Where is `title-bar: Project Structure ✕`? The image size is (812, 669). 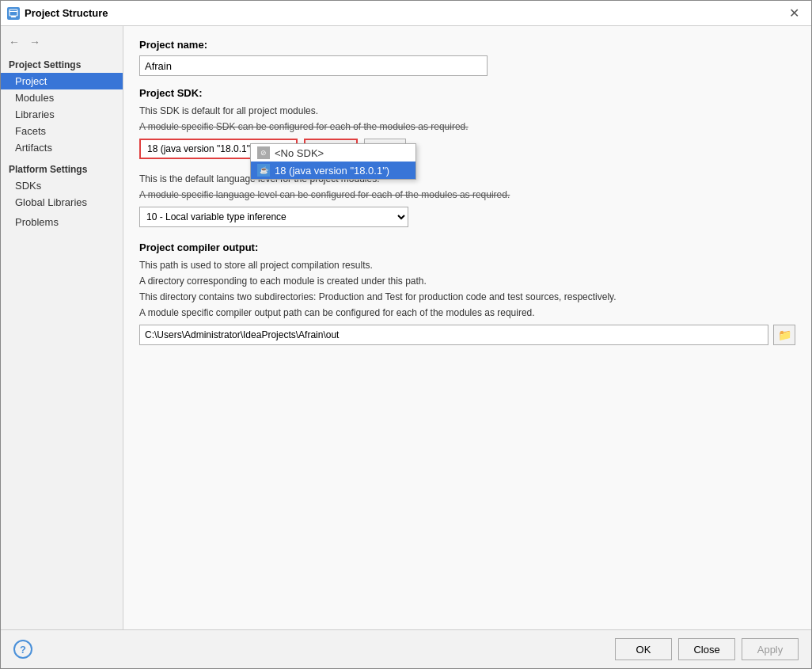
title-bar: Project Structure ✕ is located at coordinates (406, 13).